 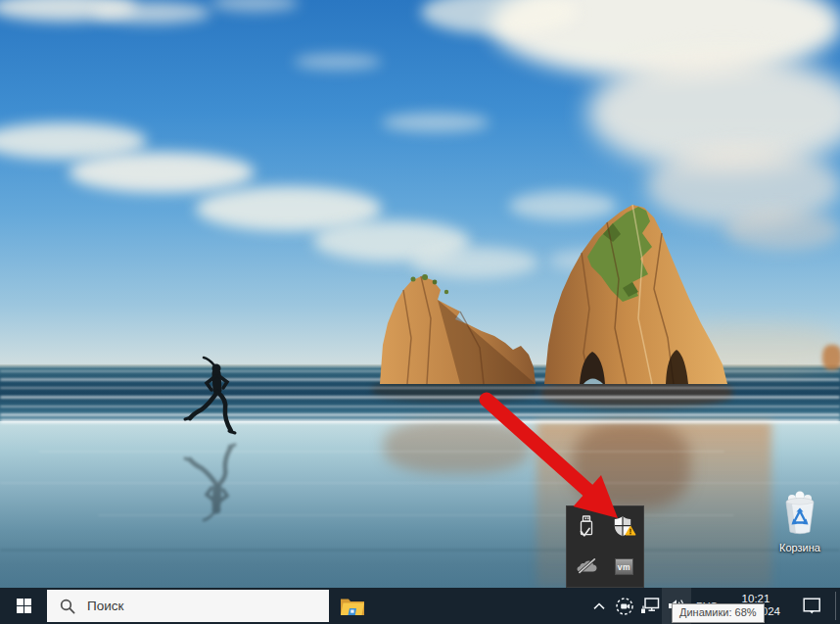 What do you see at coordinates (650, 605) in the screenshot?
I see `network-icon` at bounding box center [650, 605].